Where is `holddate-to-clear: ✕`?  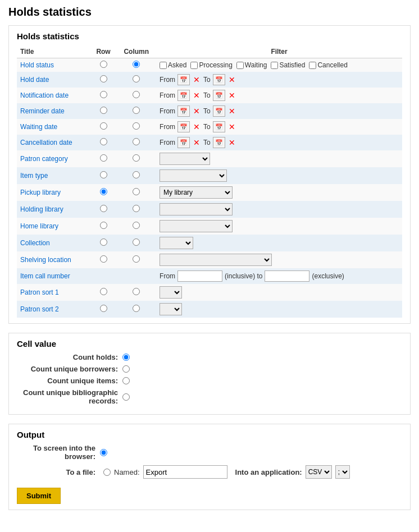 holddate-to-clear: ✕ is located at coordinates (232, 80).